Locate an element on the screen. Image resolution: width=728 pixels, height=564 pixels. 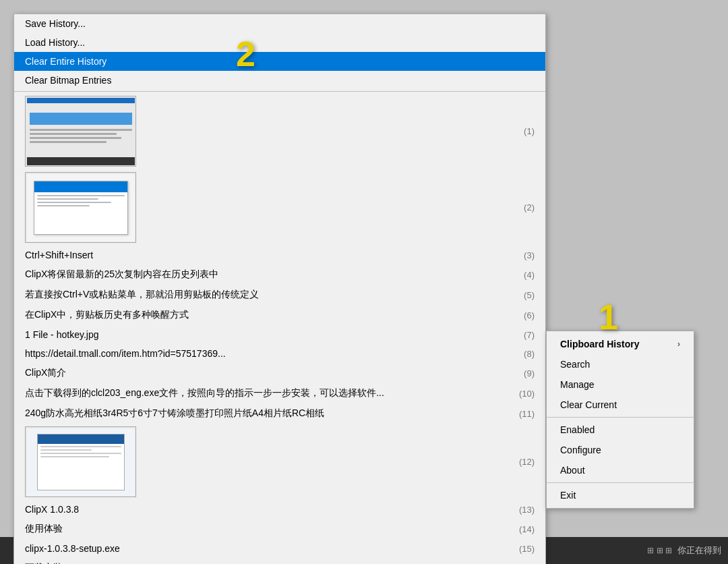
clear-current-item: Clear Current is located at coordinates (620, 405).